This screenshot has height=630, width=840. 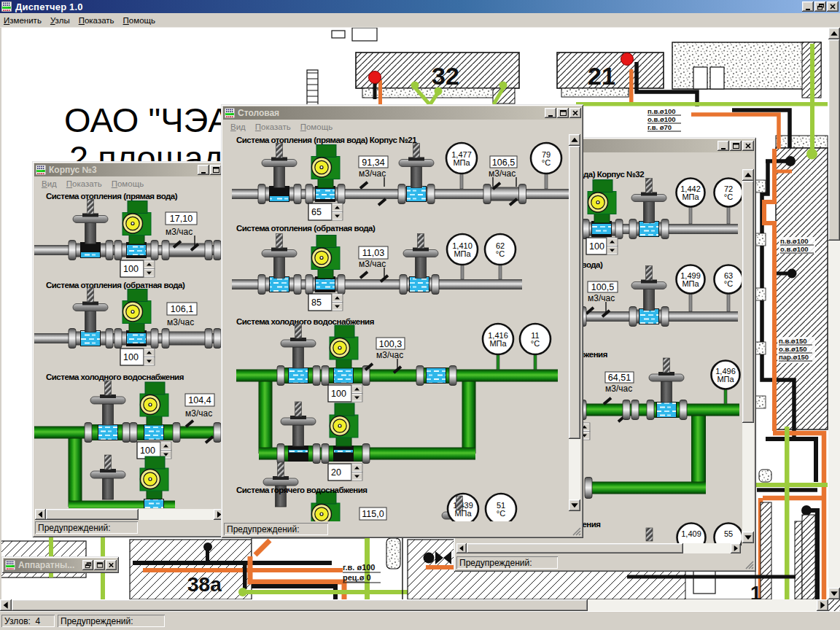 What do you see at coordinates (602, 287) in the screenshot?
I see `svg-text: 100,5` at bounding box center [602, 287].